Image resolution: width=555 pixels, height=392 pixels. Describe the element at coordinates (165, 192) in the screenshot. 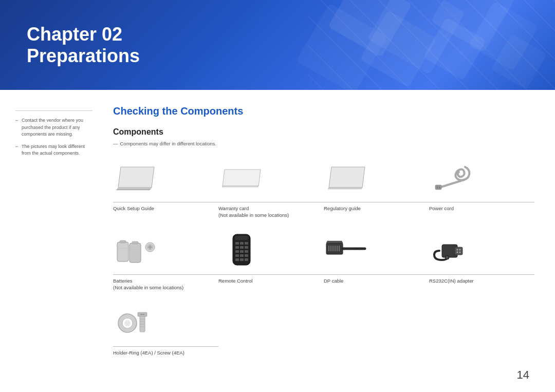

I see `component-quick-setup: Quick Setup Guide` at that location.